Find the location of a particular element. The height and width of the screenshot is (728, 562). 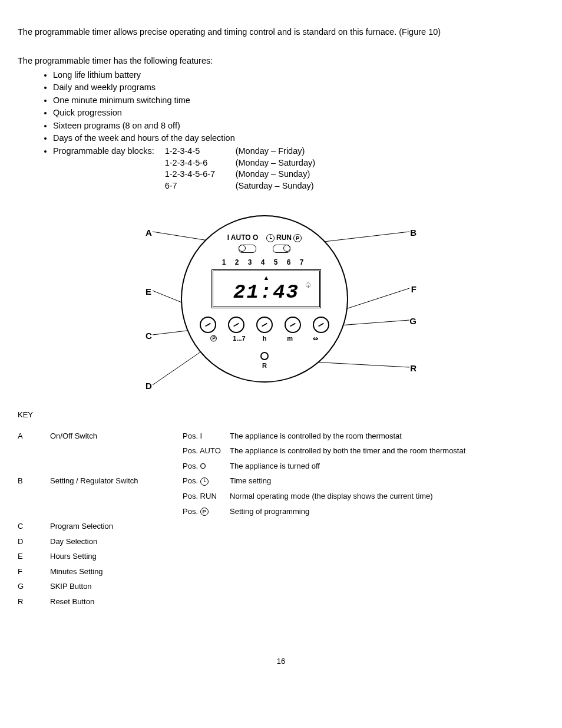

dayblock-range: (Monday – Saturday) is located at coordinates (283, 163).